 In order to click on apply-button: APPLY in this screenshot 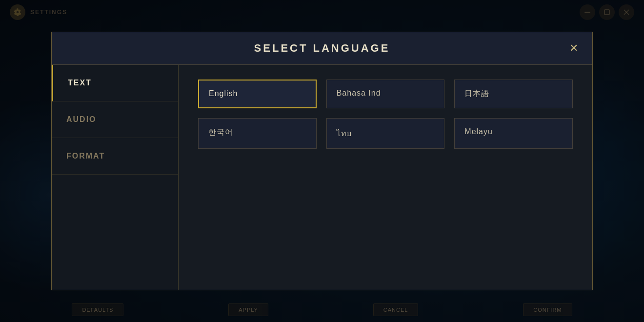, I will do `click(248, 310)`.